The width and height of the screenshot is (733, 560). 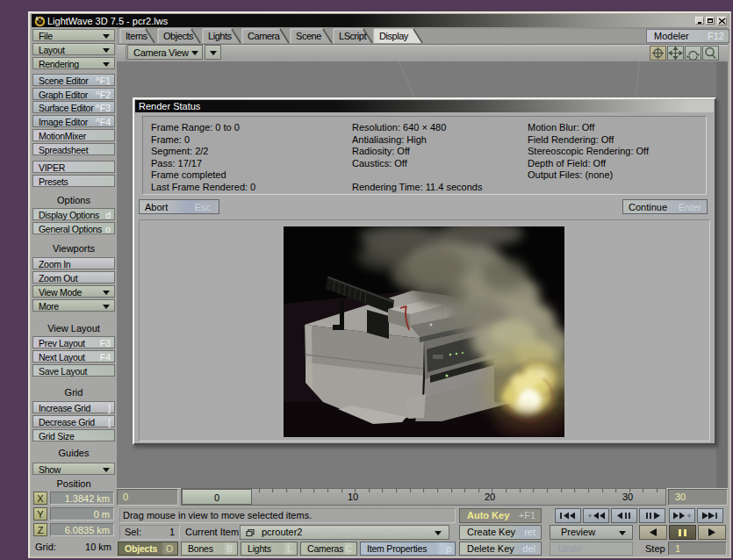 What do you see at coordinates (137, 36) in the screenshot?
I see `svg-text: Items` at bounding box center [137, 36].